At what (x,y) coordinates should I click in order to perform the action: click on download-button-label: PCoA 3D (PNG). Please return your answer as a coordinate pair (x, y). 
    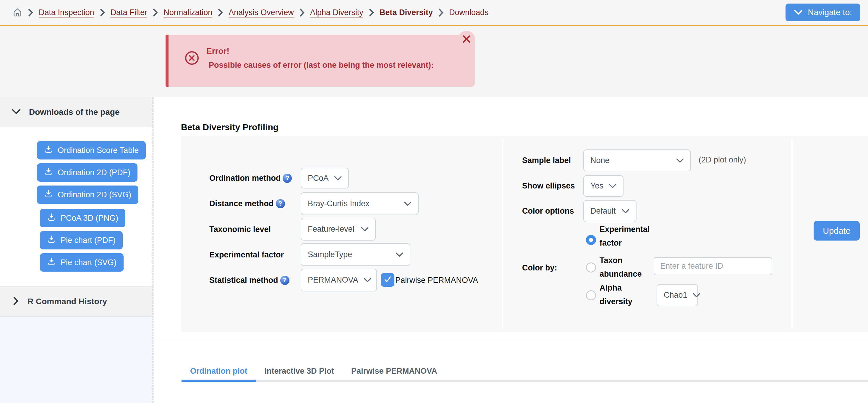
    Looking at the image, I should click on (90, 218).